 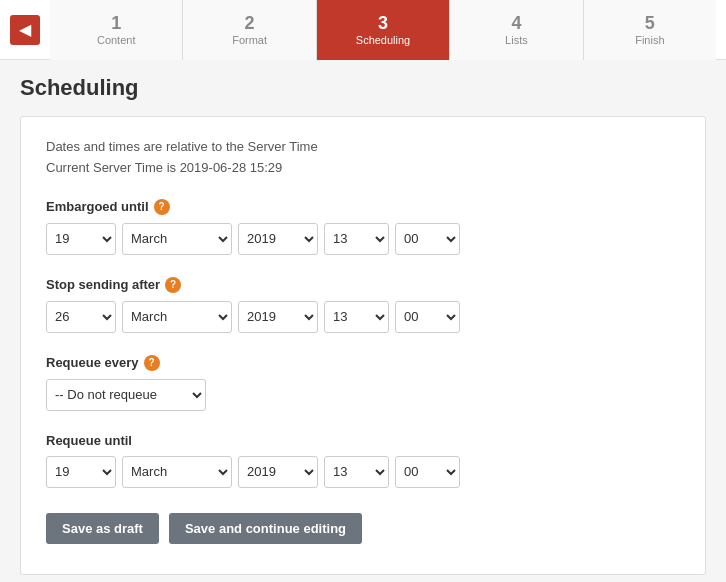 I want to click on requeue-every-help-icon: ?, so click(x=152, y=363).